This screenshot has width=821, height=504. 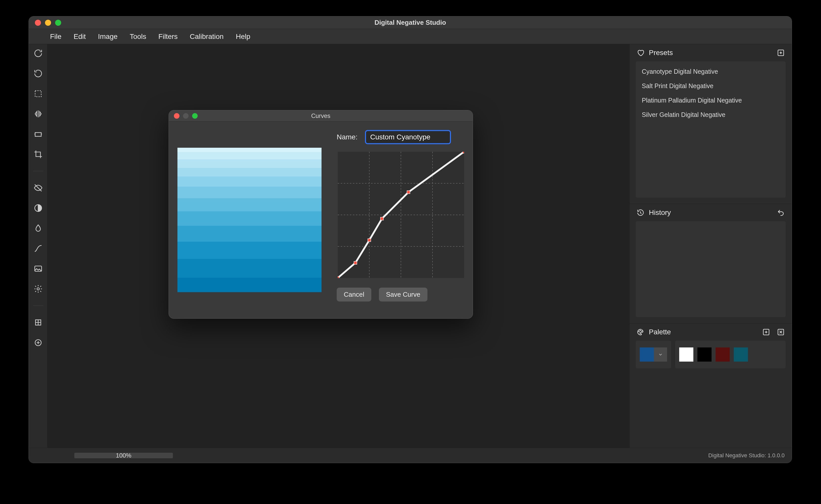 I want to click on progress-label: 100%, so click(x=123, y=455).